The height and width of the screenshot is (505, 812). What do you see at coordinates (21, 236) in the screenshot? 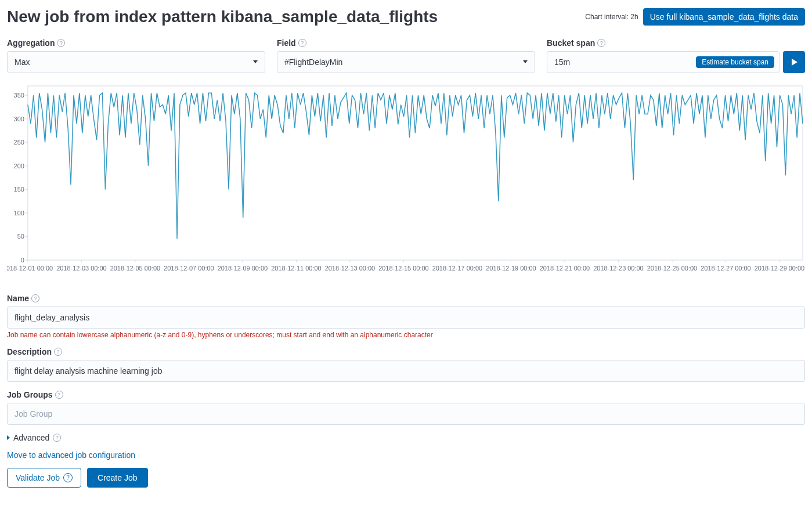
I see `svg-text: 50` at bounding box center [21, 236].